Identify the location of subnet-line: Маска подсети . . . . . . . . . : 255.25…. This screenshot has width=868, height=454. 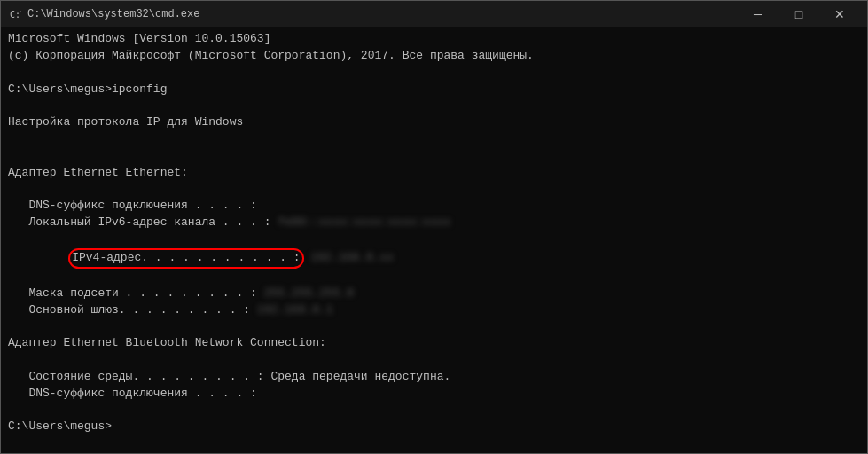
(434, 294).